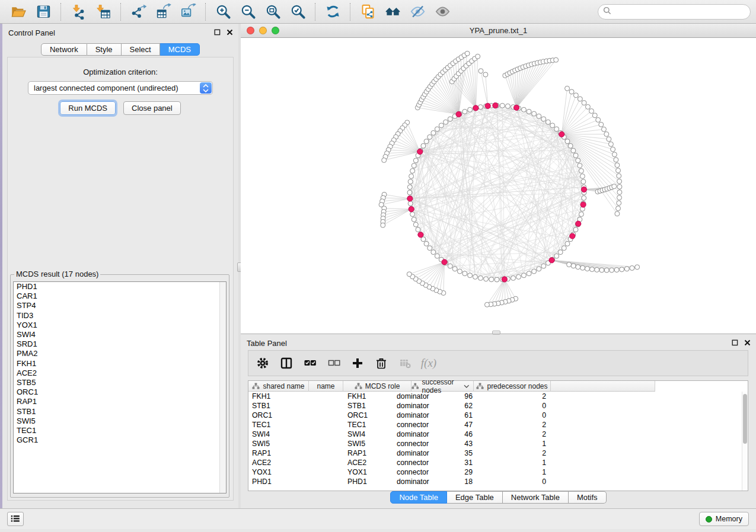 The width and height of the screenshot is (756, 532). I want to click on mcds-result-item: RAP1, so click(120, 402).